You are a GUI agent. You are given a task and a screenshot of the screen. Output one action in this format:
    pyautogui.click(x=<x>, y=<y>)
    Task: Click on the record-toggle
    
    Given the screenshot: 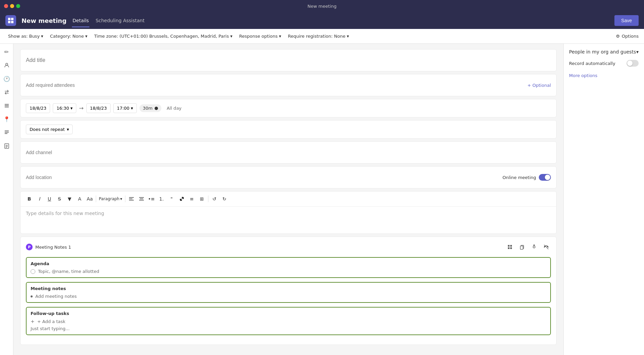 What is the action you would take?
    pyautogui.click(x=633, y=63)
    